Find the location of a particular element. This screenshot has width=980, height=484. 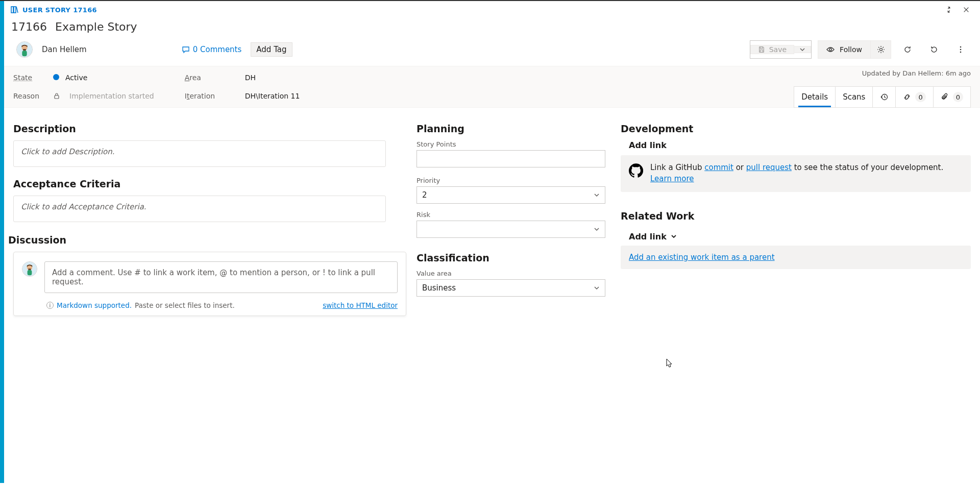

refresh-icon is located at coordinates (908, 50).